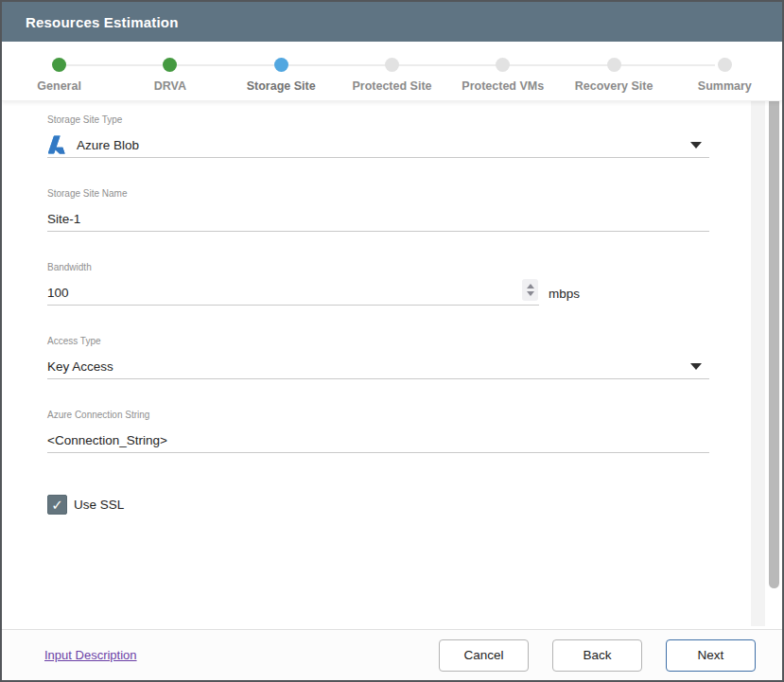 The image size is (784, 682). What do you see at coordinates (98, 505) in the screenshot?
I see `use-ssl-label: Use SSL` at bounding box center [98, 505].